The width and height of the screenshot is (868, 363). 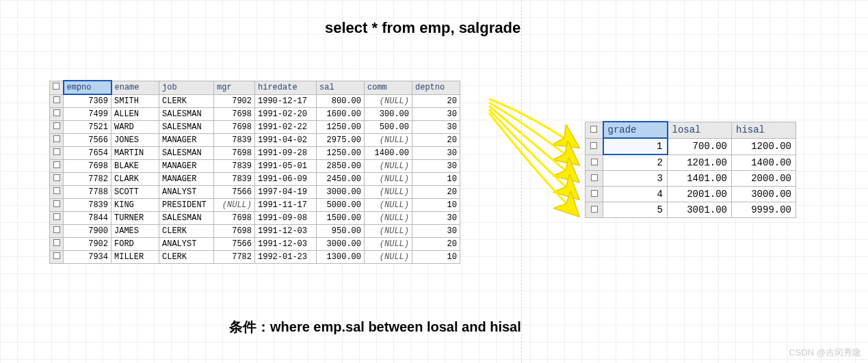 I want to click on table-row: 7782CLARKMANAGER78391991-06-092450.00(NU…, so click(x=255, y=179).